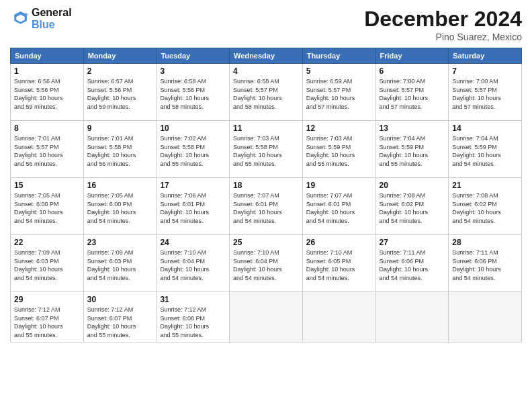 The image size is (532, 411). What do you see at coordinates (193, 208) in the screenshot?
I see `day-info: Sunrise: 7:06 AMSunset: 6:01 PMDaylight:…` at bounding box center [193, 208].